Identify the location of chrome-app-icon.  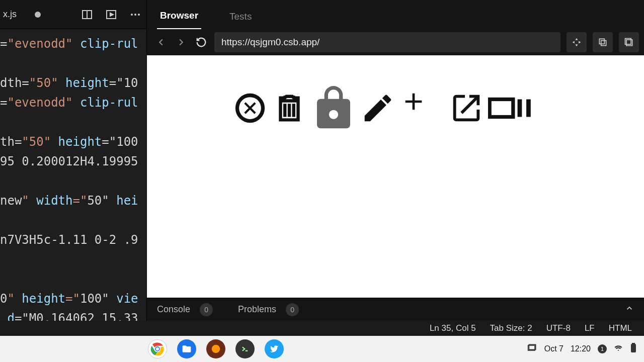
(157, 349).